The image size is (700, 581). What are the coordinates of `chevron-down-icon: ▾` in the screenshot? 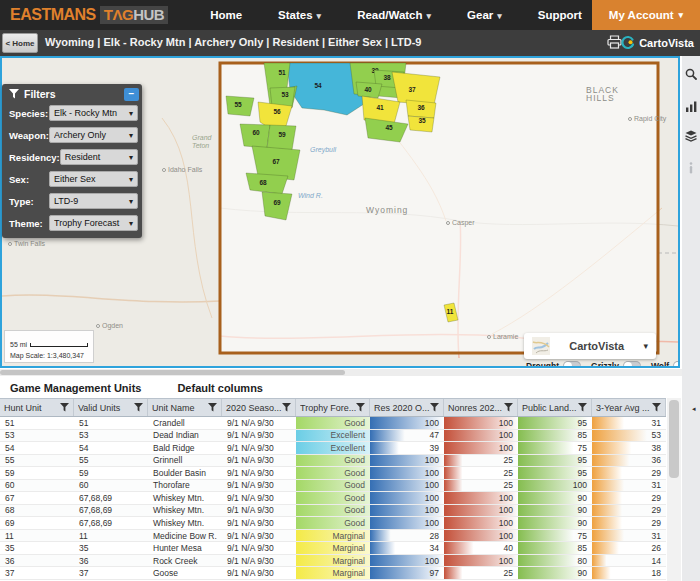 It's located at (131, 158).